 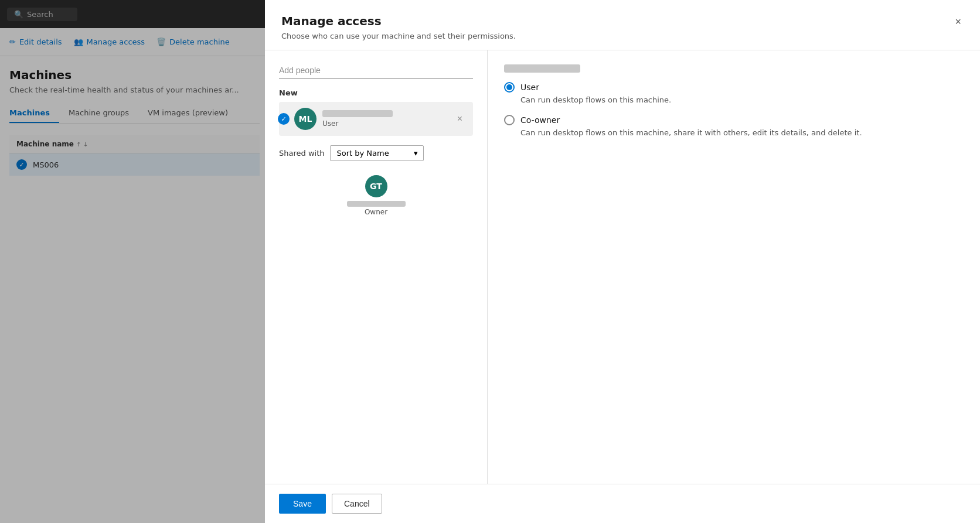 I want to click on selected-person-name-blurred, so click(x=542, y=69).